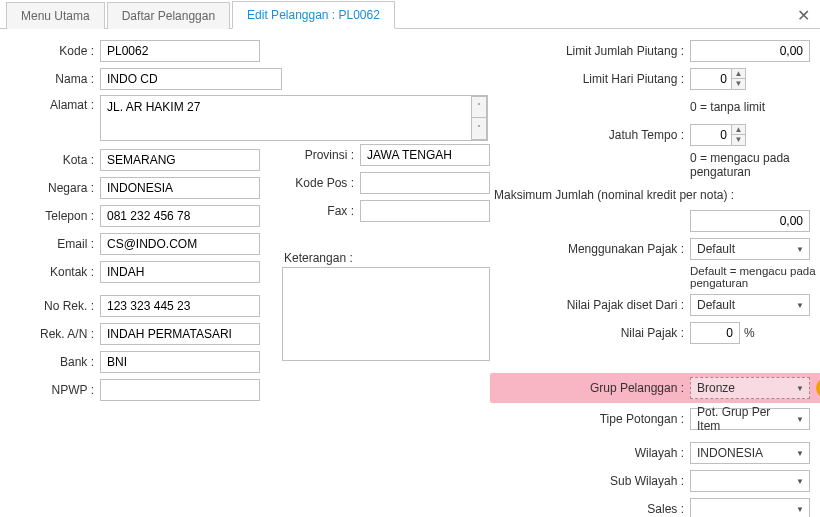 The width and height of the screenshot is (820, 517). I want to click on jatuh-tempo-stepper: ▲ ▼, so click(718, 135).